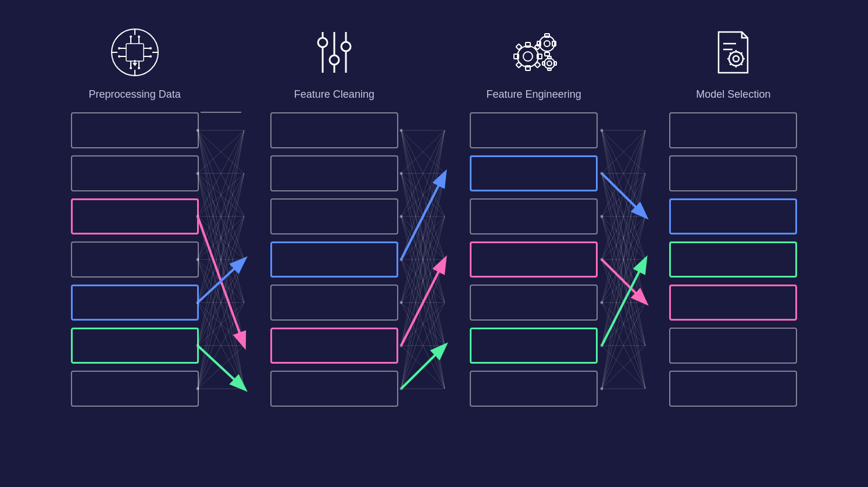  What do you see at coordinates (334, 52) in the screenshot?
I see `sliders-icon` at bounding box center [334, 52].